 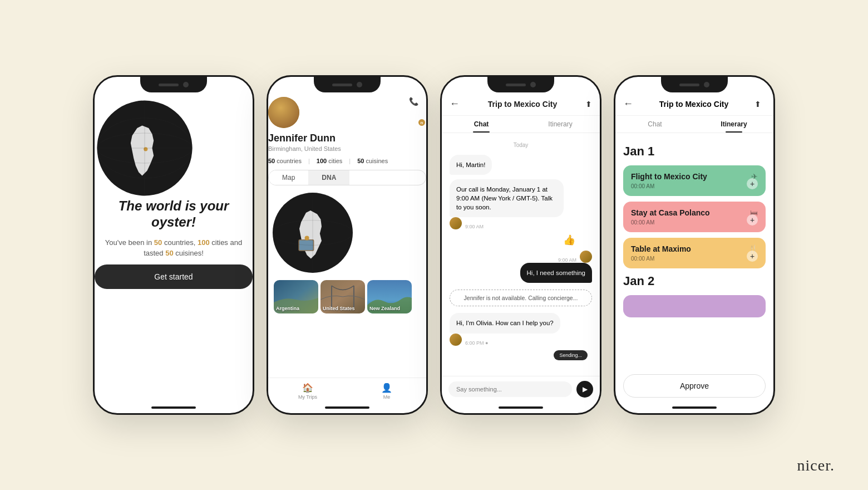 I want to click on send-button: ▶, so click(x=585, y=389).